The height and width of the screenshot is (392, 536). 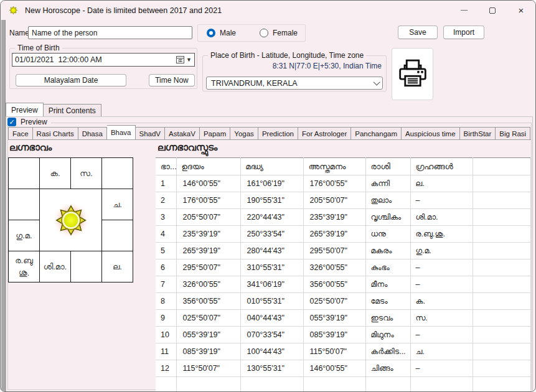 I want to click on tab-birthstar: BirthStar, so click(x=478, y=133).